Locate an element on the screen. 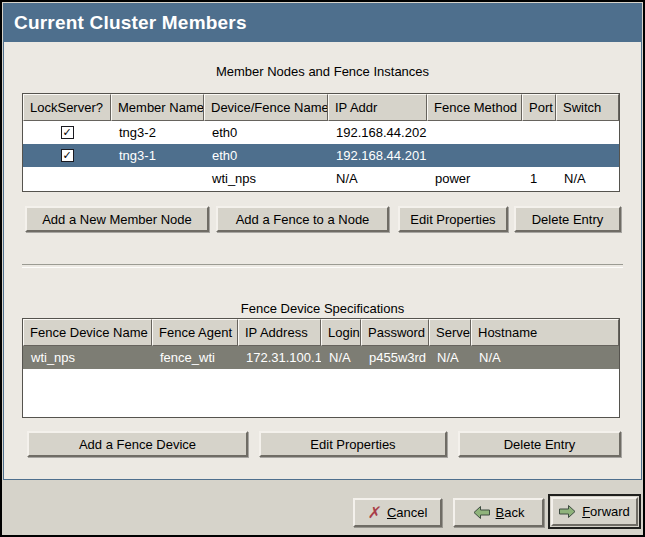 The height and width of the screenshot is (537, 645). ip-address-cell: 172.31.100.1 is located at coordinates (280, 358).